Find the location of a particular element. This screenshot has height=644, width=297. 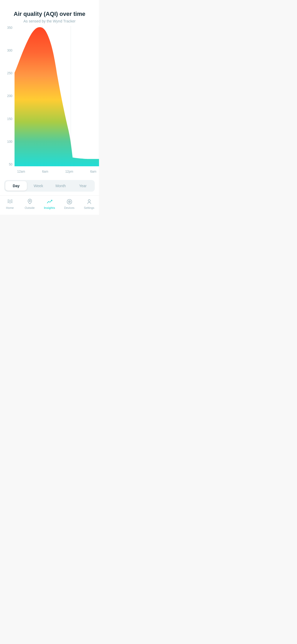

nav-label-outside: Outside is located at coordinates (30, 208).